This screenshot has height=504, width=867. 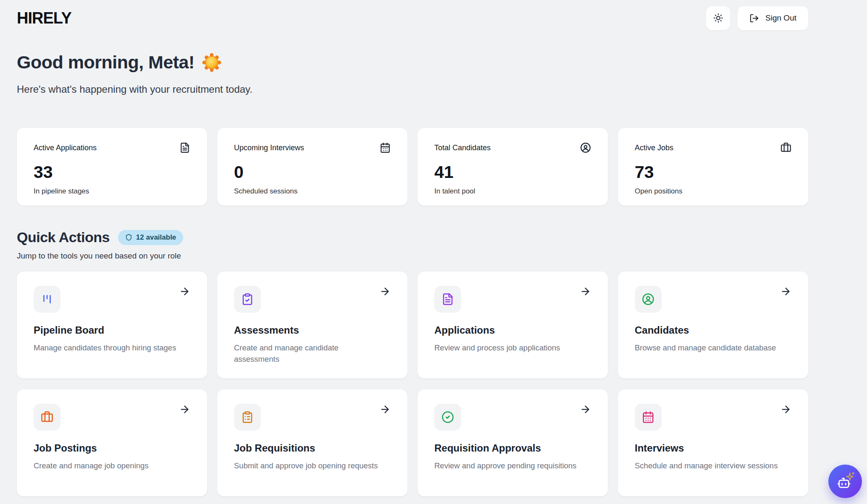 What do you see at coordinates (112, 167) in the screenshot?
I see `stat-card: Active Applications 33 In pipeline stage…` at bounding box center [112, 167].